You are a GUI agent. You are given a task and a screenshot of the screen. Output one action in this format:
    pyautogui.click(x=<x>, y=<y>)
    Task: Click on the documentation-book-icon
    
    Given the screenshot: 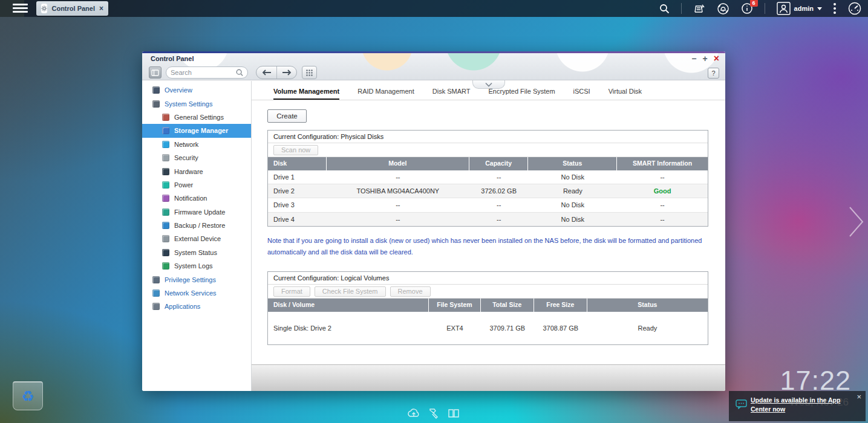 What is the action you would take?
    pyautogui.click(x=454, y=413)
    